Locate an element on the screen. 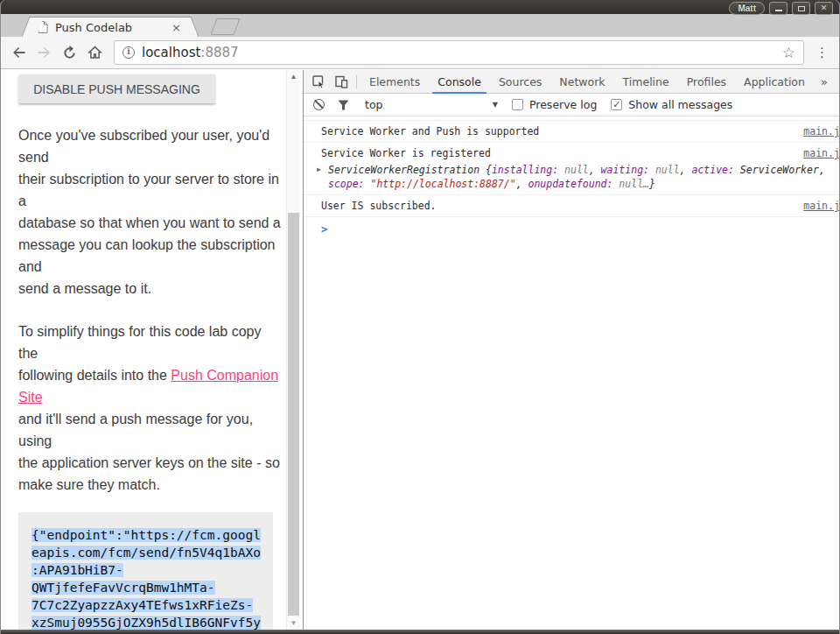 This screenshot has width=840, height=634. chevron-down-icon: ▼ is located at coordinates (495, 105).